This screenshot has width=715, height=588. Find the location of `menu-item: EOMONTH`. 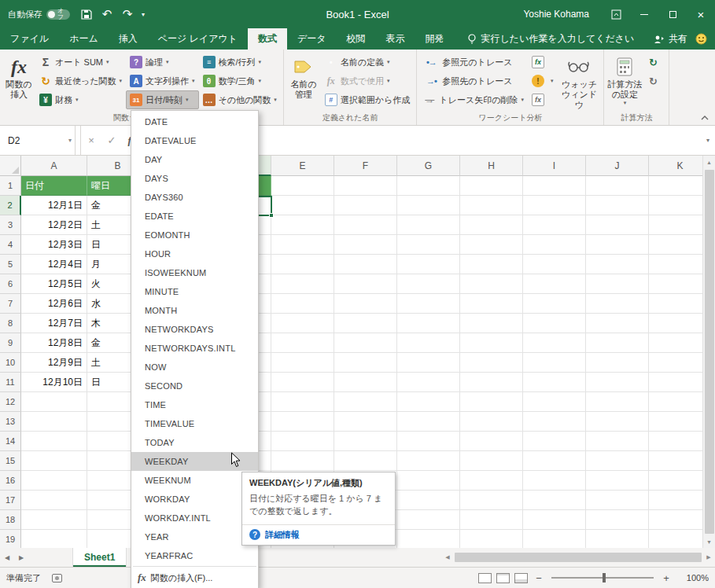

menu-item: EOMONTH is located at coordinates (195, 235).